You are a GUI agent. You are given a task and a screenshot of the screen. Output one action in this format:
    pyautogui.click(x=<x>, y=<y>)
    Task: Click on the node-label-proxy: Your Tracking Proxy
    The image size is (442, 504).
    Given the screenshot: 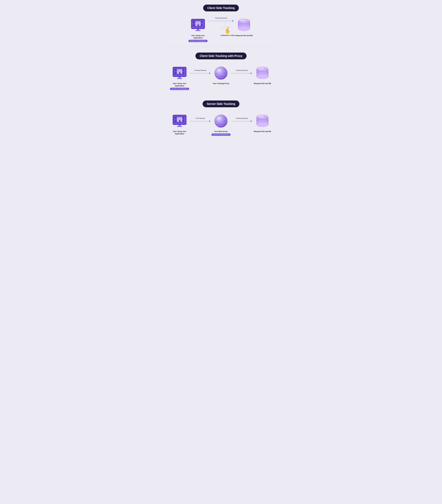 What is the action you would take?
    pyautogui.click(x=221, y=83)
    